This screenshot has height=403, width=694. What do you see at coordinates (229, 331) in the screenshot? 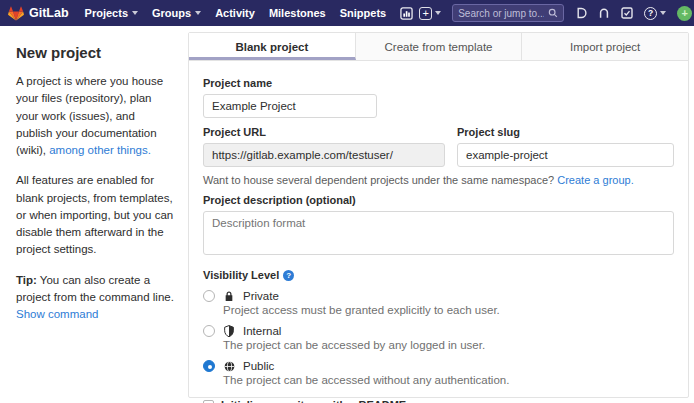
I see `shield-icon` at bounding box center [229, 331].